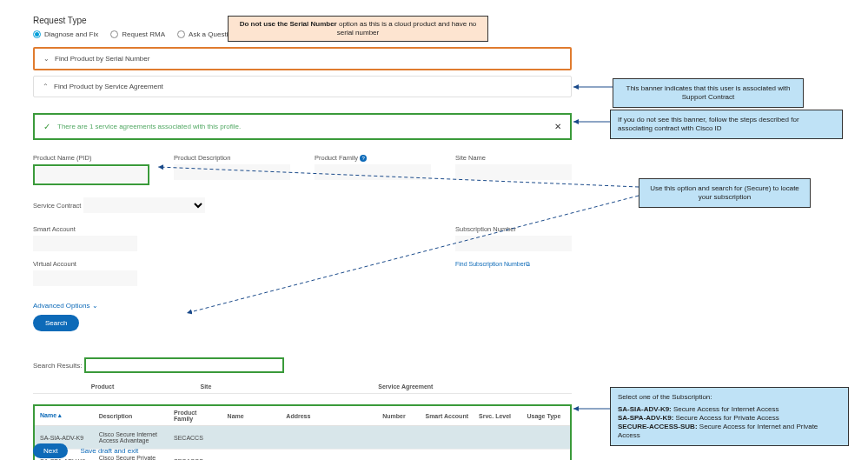 This screenshot has width=868, height=460. I want to click on external-link-icon: ⧉, so click(528, 264).